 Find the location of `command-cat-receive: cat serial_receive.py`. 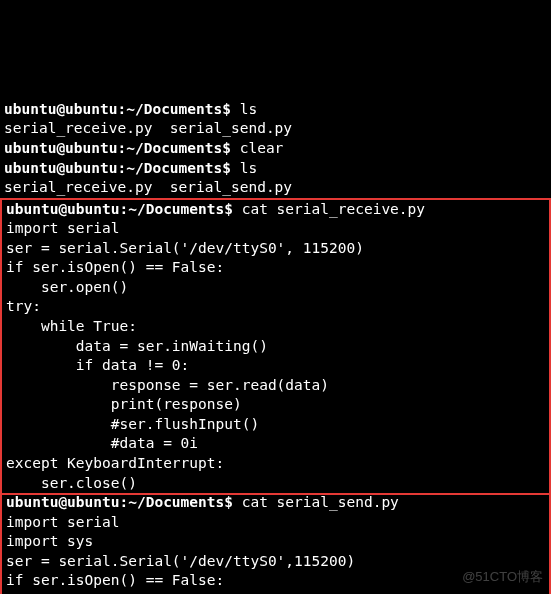

command-cat-receive: cat serial_receive.py is located at coordinates (334, 209).